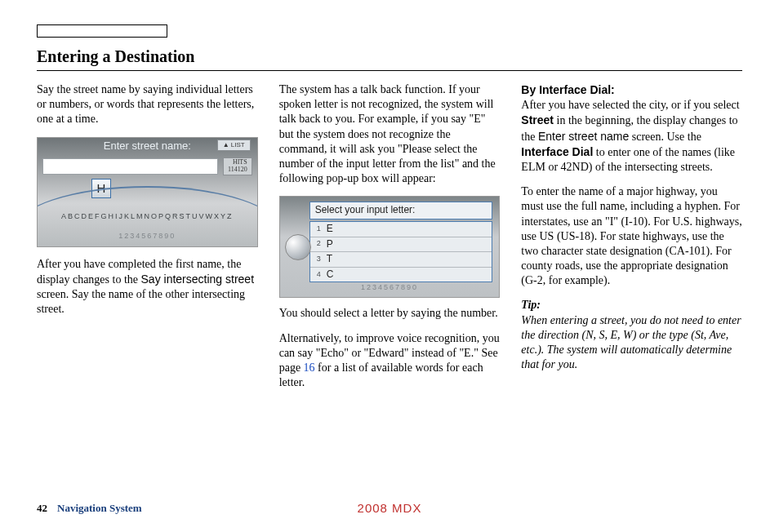 Image resolution: width=779 pixels, height=532 pixels. What do you see at coordinates (330, 229) in the screenshot?
I see `popup-letter-1: E` at bounding box center [330, 229].